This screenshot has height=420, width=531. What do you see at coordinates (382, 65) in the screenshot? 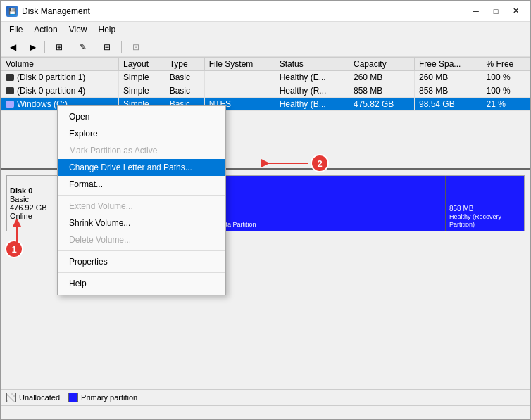
I see `col-capacity: Capacity` at bounding box center [382, 65].